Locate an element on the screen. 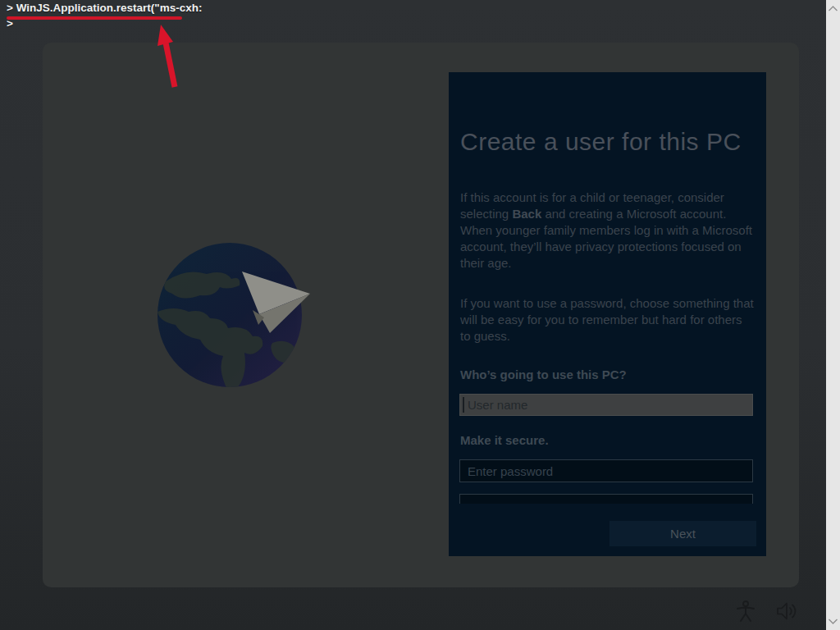 Image resolution: width=840 pixels, height=630 pixels. password-input is located at coordinates (606, 471).